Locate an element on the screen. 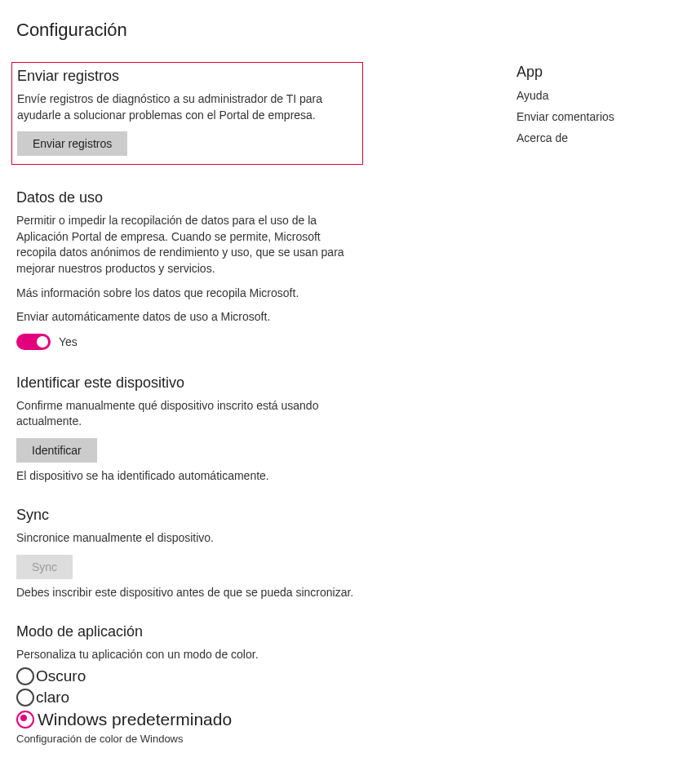  radio-label: Windows predeterminado is located at coordinates (135, 720).